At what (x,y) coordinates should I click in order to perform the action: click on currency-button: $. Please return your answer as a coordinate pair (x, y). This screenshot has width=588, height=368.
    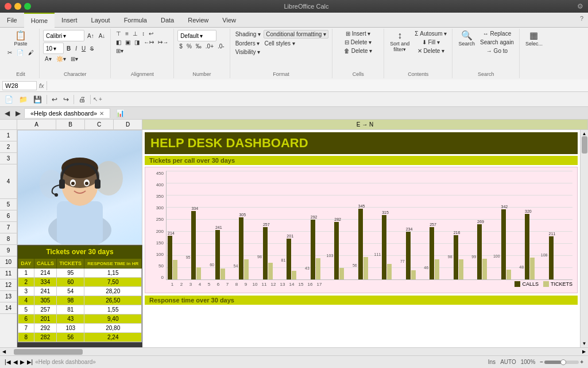
    Looking at the image, I should click on (181, 46).